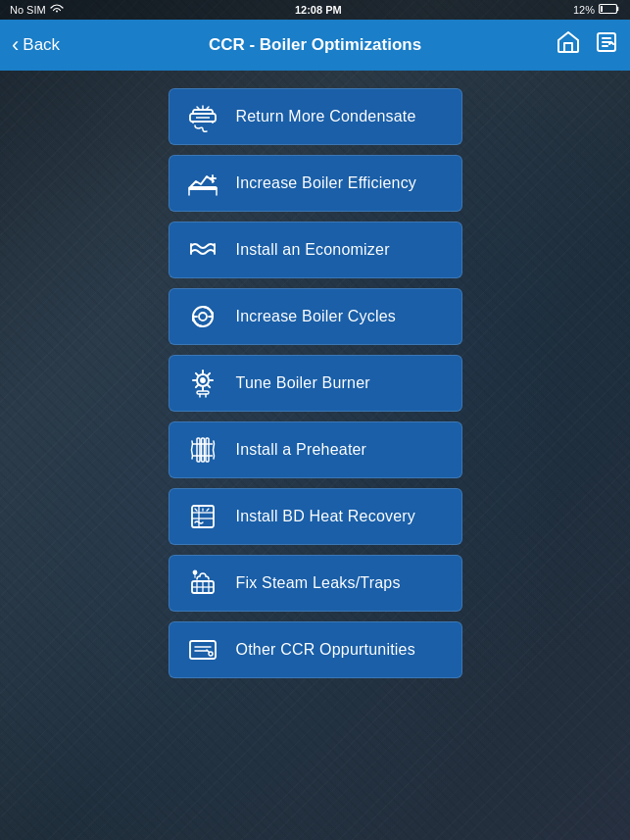 This screenshot has width=630, height=840. I want to click on carrier-label: No SIM, so click(27, 10).